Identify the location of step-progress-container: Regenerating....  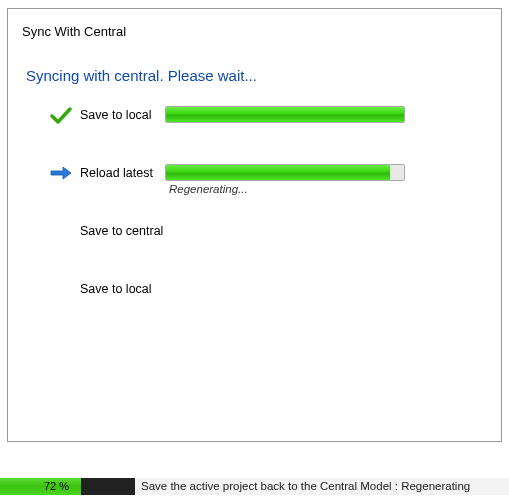
(333, 180).